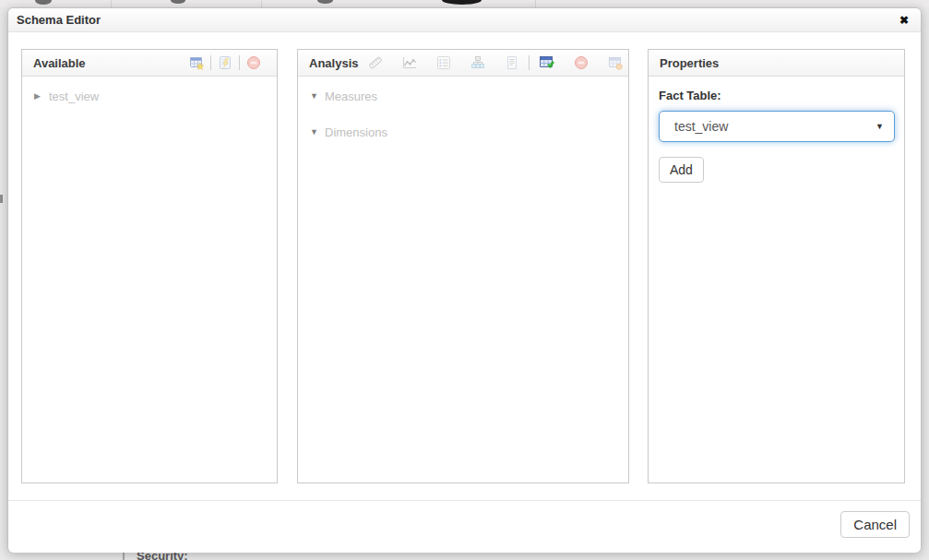  What do you see at coordinates (463, 96) in the screenshot?
I see `tree-item-measures: ▼ Measures` at bounding box center [463, 96].